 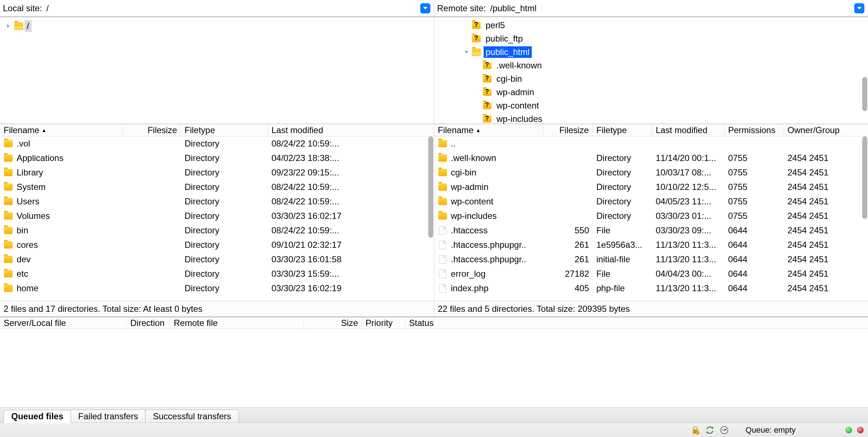 What do you see at coordinates (217, 230) in the screenshot?
I see `list-row: binDirectory08/24/22 10:59:...` at bounding box center [217, 230].